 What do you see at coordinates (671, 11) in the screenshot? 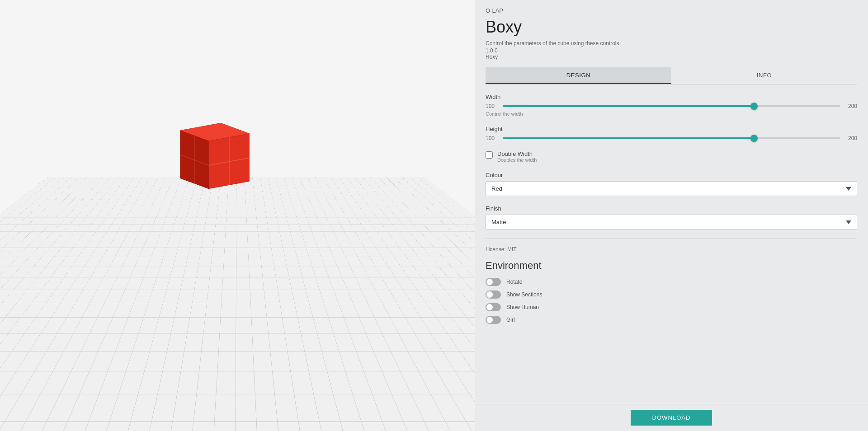
I see `app-name: O-LAP` at bounding box center [671, 11].